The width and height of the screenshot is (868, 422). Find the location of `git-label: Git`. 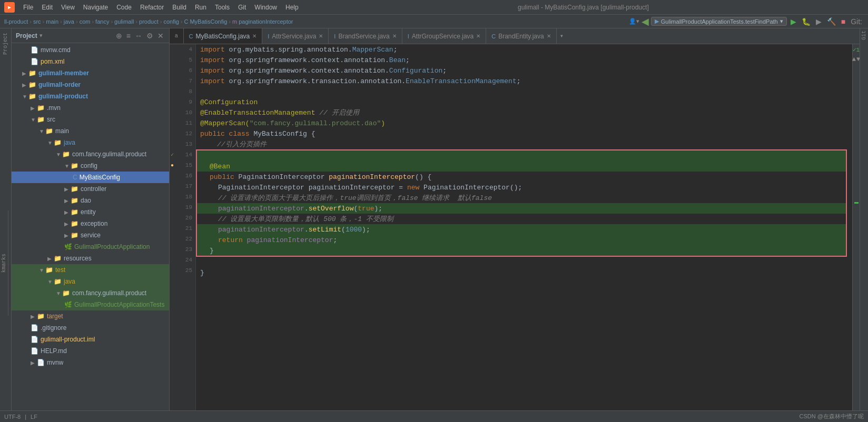

git-label: Git is located at coordinates (864, 35).